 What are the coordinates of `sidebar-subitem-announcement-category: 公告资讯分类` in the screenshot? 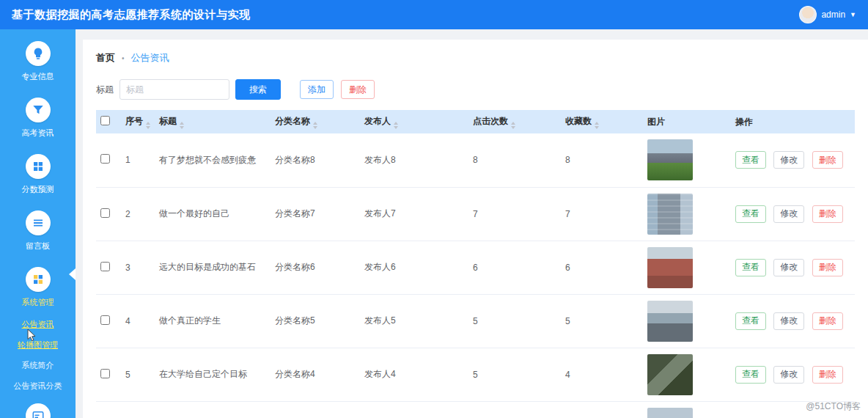 It's located at (38, 386).